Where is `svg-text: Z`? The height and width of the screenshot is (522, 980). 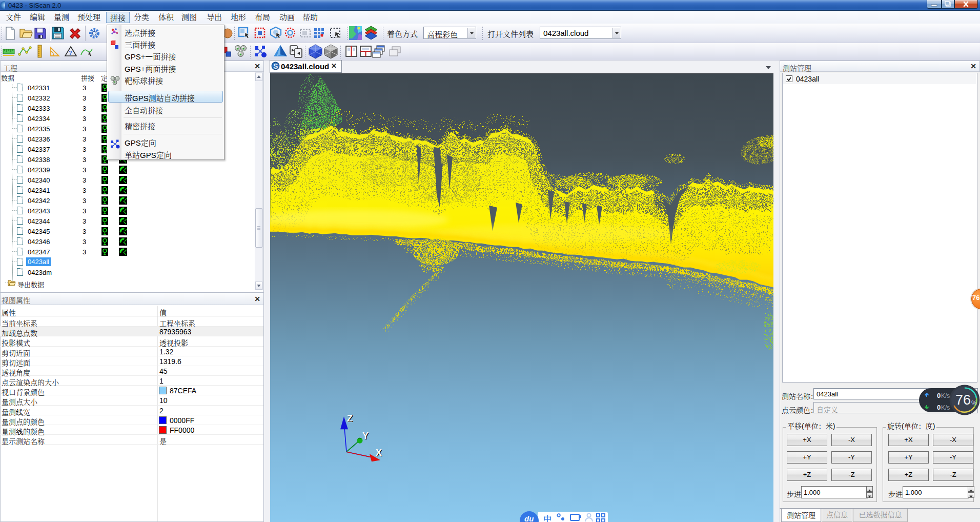
svg-text: Z is located at coordinates (350, 418).